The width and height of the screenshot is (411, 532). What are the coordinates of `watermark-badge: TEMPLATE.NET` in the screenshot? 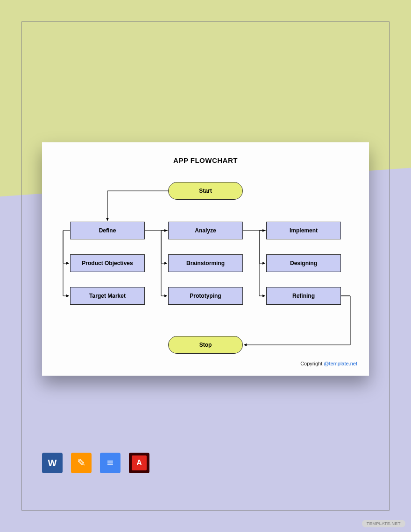 It's located at (384, 524).